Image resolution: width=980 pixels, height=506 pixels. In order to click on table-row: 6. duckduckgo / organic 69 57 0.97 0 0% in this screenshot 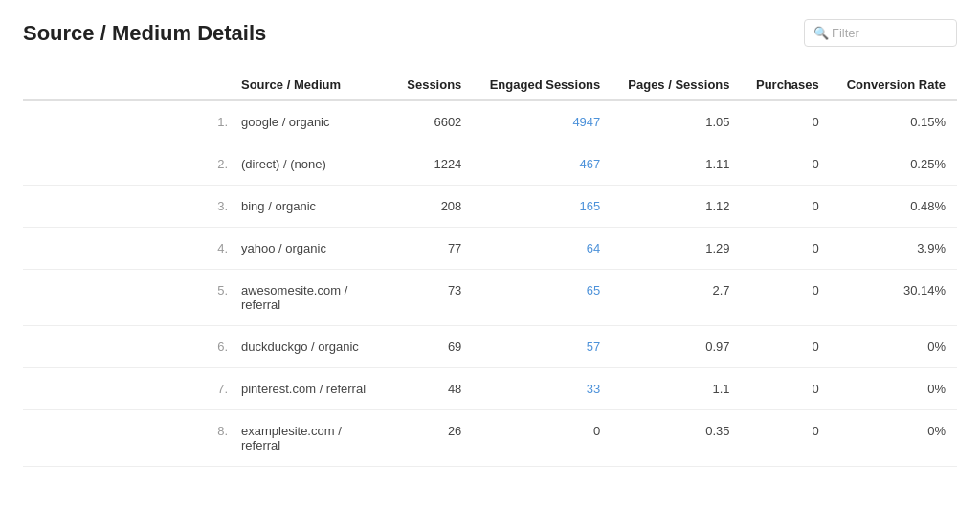, I will do `click(490, 347)`.